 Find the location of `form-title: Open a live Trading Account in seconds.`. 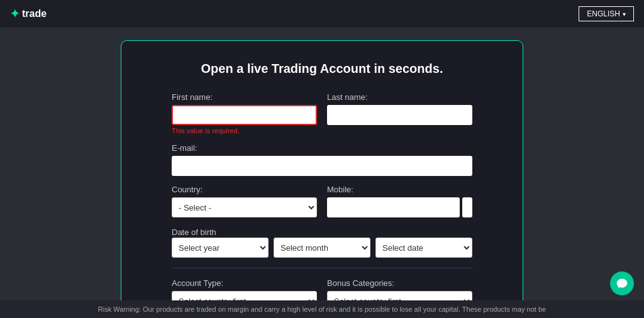

form-title: Open a live Trading Account in seconds. is located at coordinates (322, 69).